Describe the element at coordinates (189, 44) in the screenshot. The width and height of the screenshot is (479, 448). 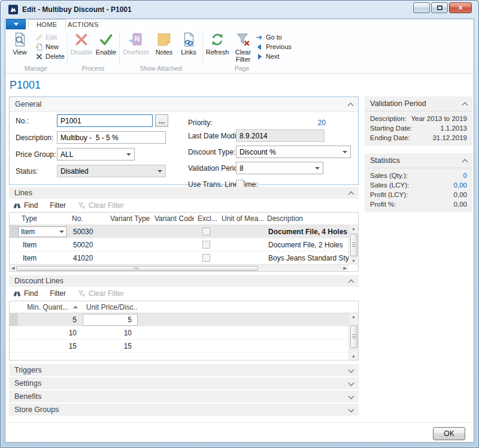
I see `links-button: Links` at that location.